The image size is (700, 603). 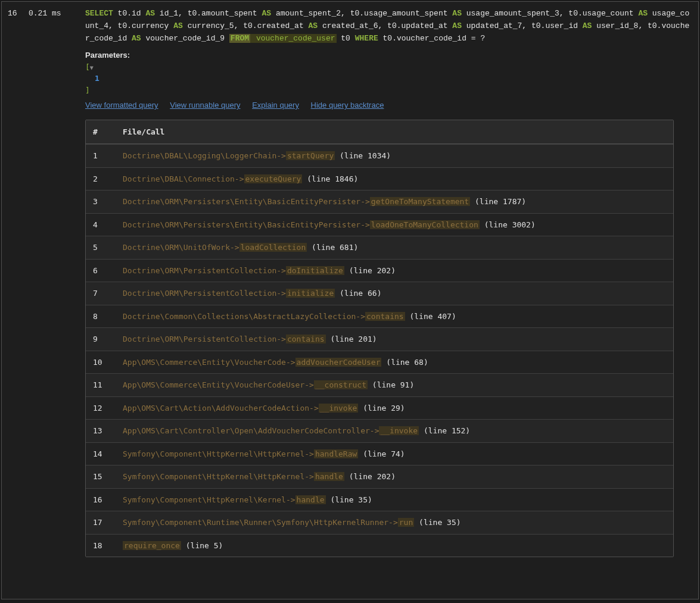 I want to click on backtrace-row: 11App\OMS\Commerce\Entity\VoucherCodeUse…, so click(x=379, y=385).